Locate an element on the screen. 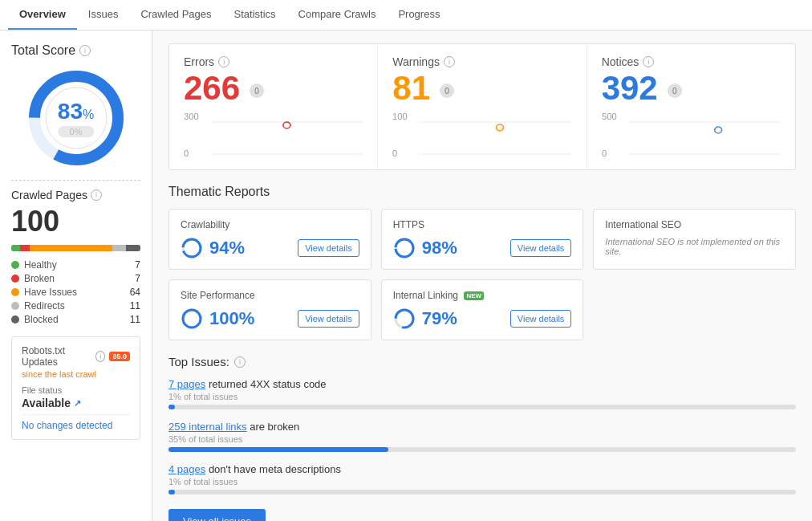  issue-2-text: 259 internal links are broken is located at coordinates (482, 427).